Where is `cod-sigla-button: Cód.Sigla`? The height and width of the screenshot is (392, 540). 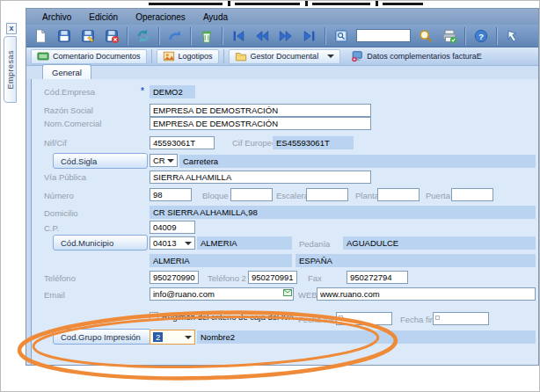
cod-sigla-button: Cód.Sigla is located at coordinates (100, 161).